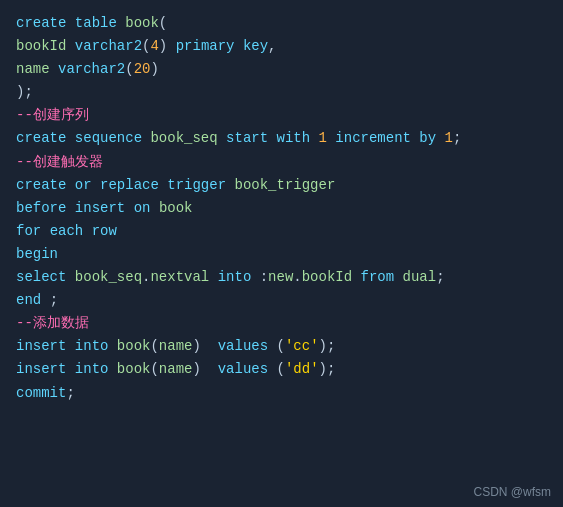 This screenshot has width=563, height=507. What do you see at coordinates (282, 254) in the screenshot?
I see `code-line: begin` at bounding box center [282, 254].